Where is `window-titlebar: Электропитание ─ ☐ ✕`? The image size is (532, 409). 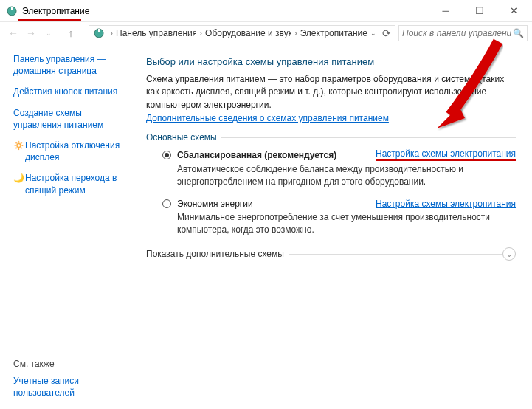 window-titlebar: Электропитание ─ ☐ ✕ is located at coordinates (266, 11).